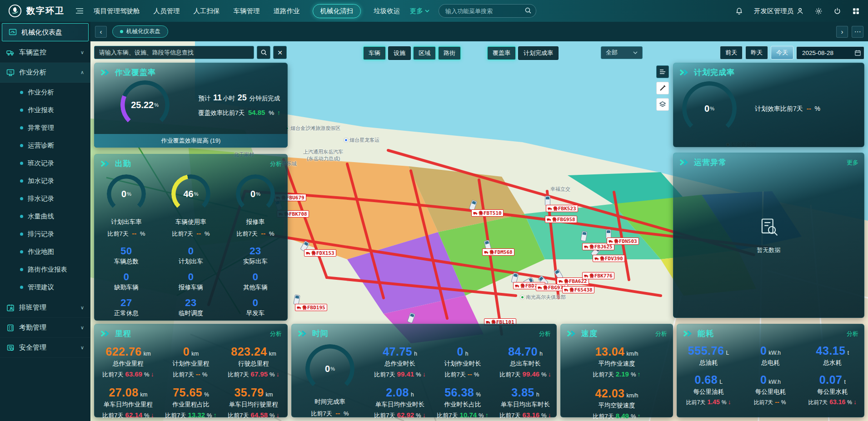 Image resolution: width=868 pixels, height=421 pixels. I want to click on date-controls: 前天 昨天 今天, so click(792, 53).